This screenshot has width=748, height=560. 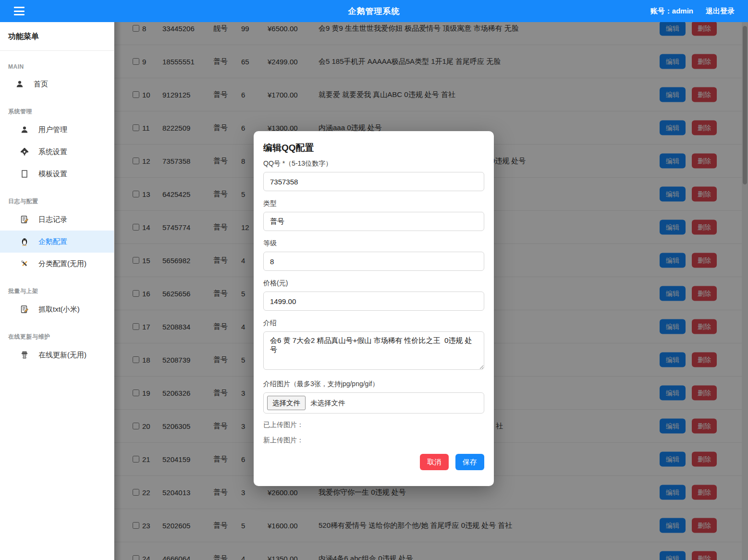 What do you see at coordinates (25, 355) in the screenshot?
I see `bolt-icon` at bounding box center [25, 355].